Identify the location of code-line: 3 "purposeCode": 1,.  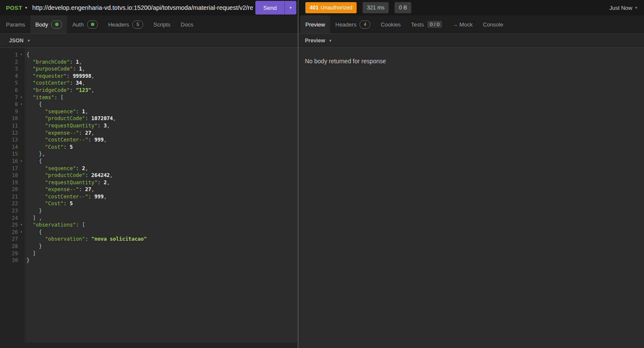
(149, 69).